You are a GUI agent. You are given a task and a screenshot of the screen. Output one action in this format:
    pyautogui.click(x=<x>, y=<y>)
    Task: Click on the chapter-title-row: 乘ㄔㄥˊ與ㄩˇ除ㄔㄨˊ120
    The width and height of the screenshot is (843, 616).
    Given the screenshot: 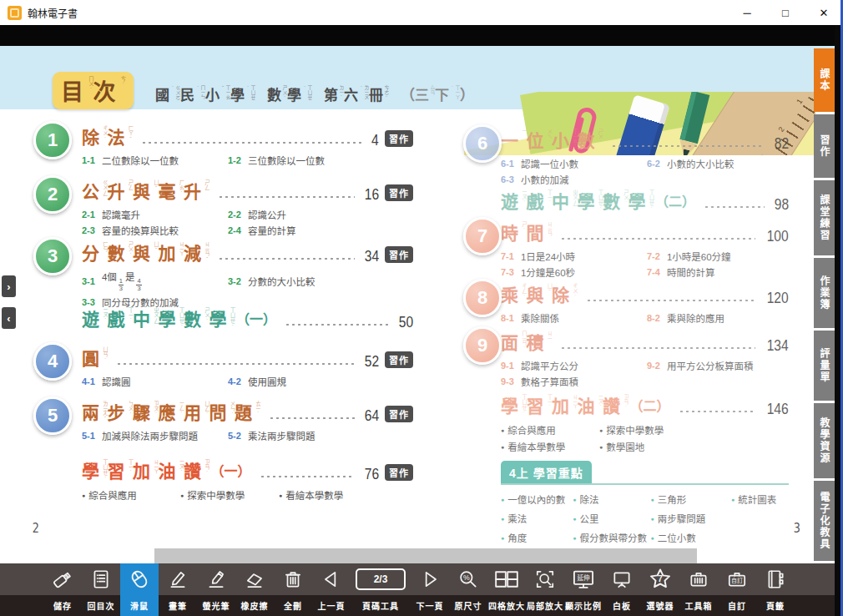 What is the action you would take?
    pyautogui.click(x=644, y=294)
    